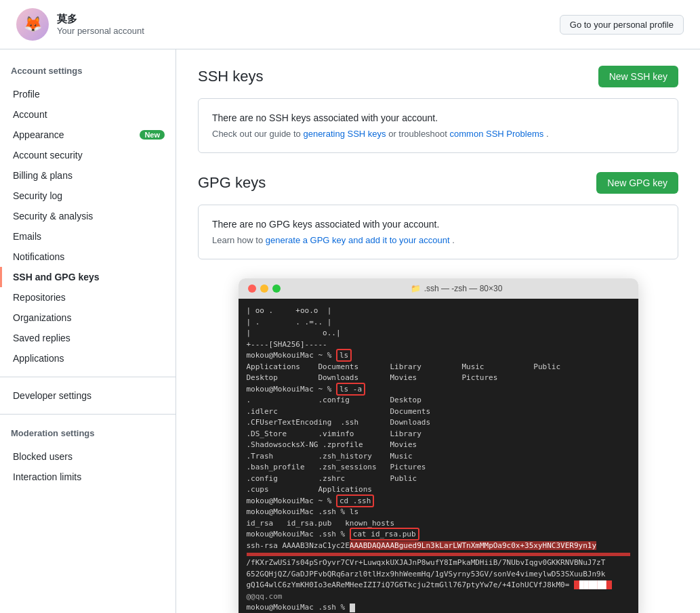 This screenshot has height=613, width=700. What do you see at coordinates (52, 396) in the screenshot?
I see `sidebar-label-developer-settings: Developer settings` at bounding box center [52, 396].